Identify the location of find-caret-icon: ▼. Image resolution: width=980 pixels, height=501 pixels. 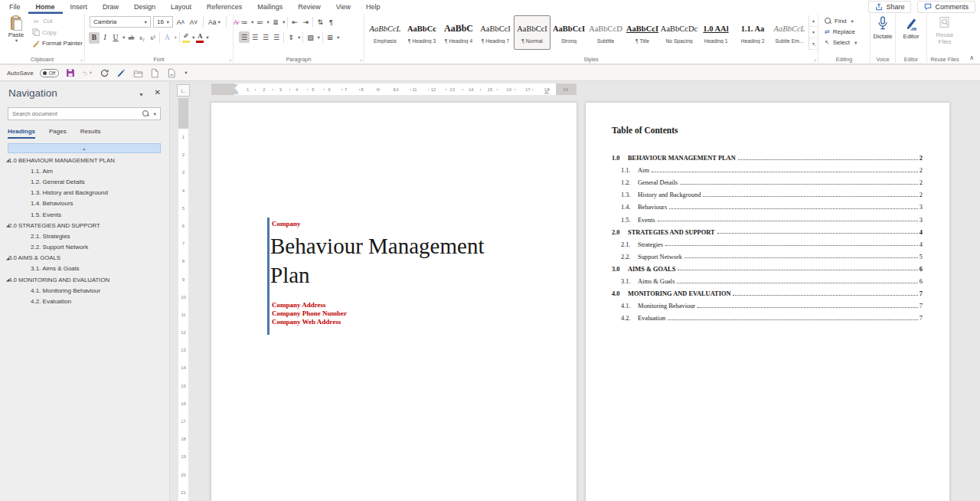
(853, 21).